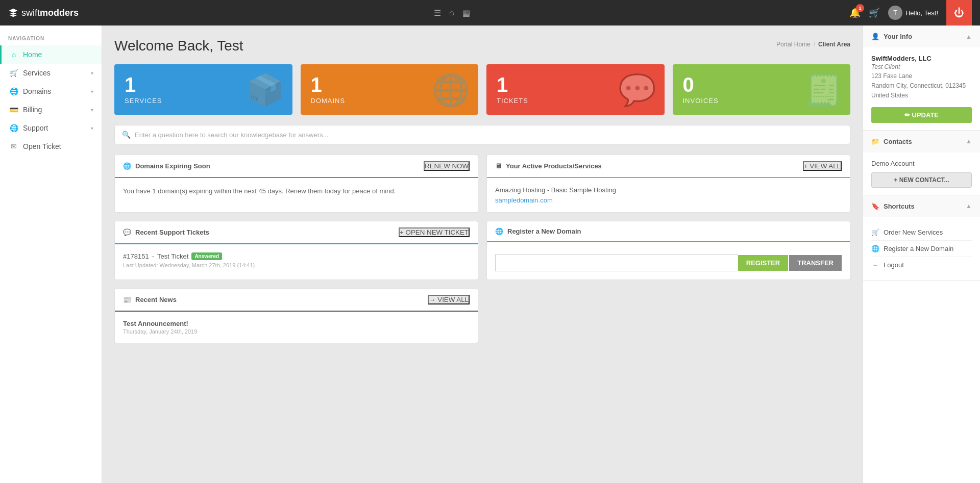 Image resolution: width=980 pixels, height=483 pixels. I want to click on news-item: Test Announcement! Thursday, January 24t…, so click(296, 327).